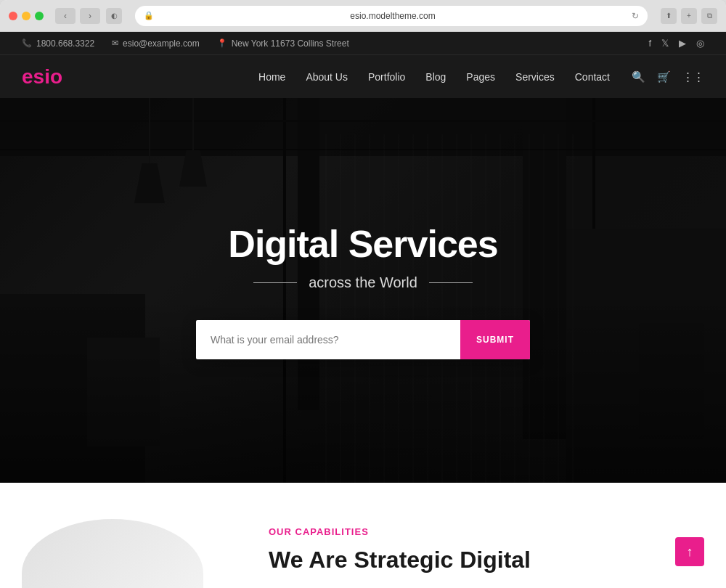 The width and height of the screenshot is (726, 588). Describe the element at coordinates (709, 16) in the screenshot. I see `tabs-icon: ⧉` at that location.